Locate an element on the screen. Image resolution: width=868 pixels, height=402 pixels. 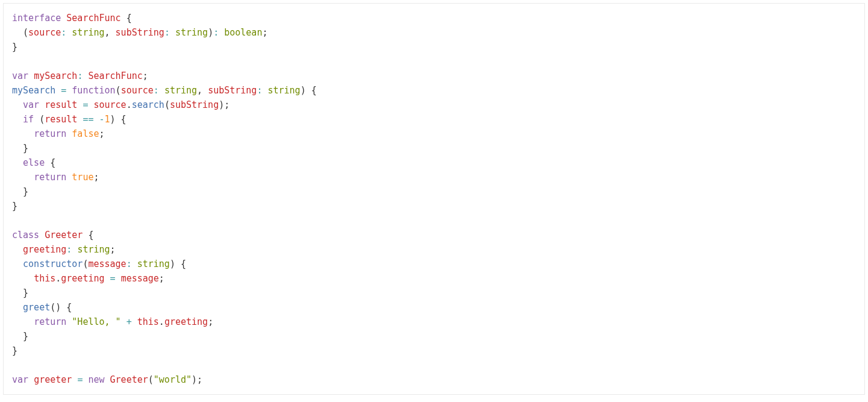
code-token: greeter is located at coordinates (53, 380).